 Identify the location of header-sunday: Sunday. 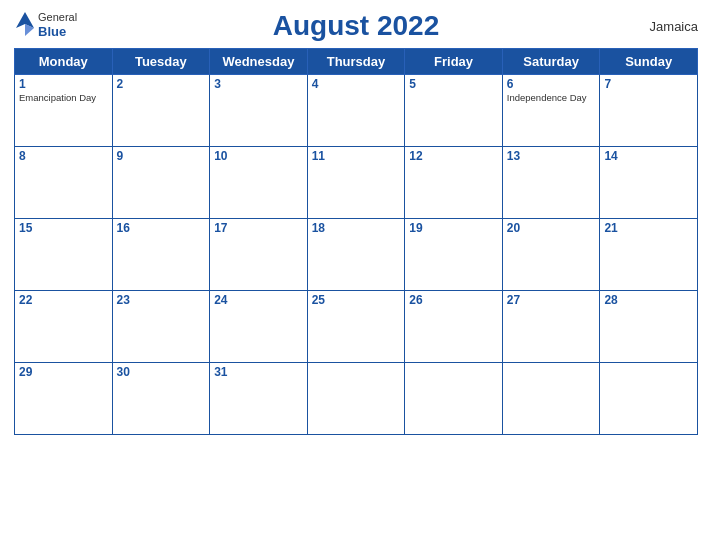
(649, 62).